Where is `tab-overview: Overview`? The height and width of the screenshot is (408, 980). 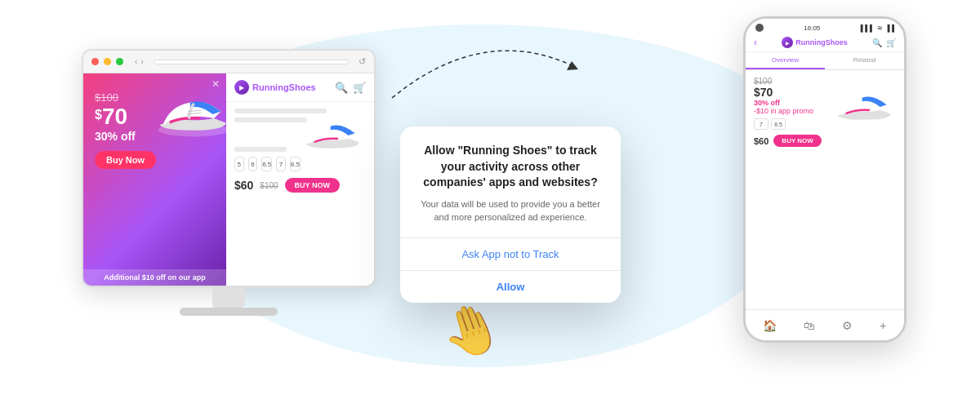
tab-overview: Overview is located at coordinates (786, 60).